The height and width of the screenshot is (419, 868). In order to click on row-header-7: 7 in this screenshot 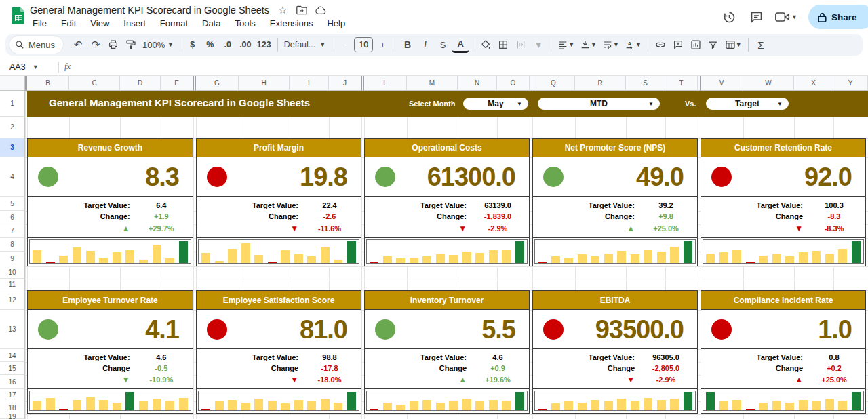, I will do `click(12, 231)`.